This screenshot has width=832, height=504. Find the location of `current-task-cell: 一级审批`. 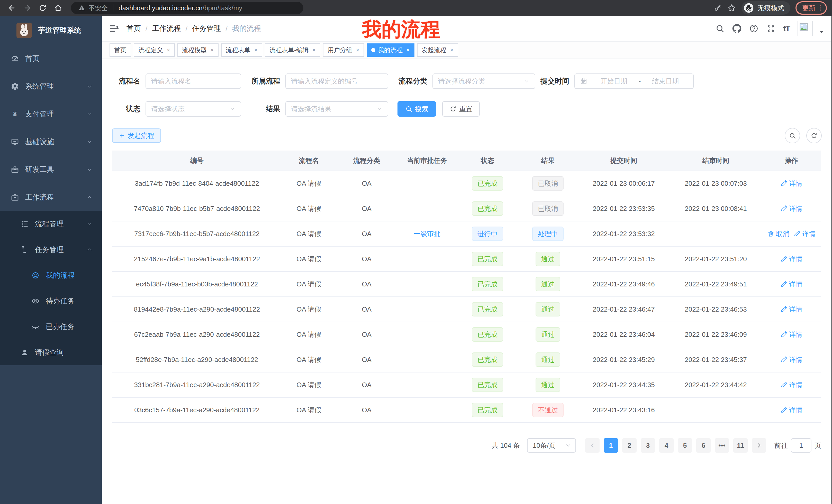

current-task-cell: 一级审批 is located at coordinates (427, 234).